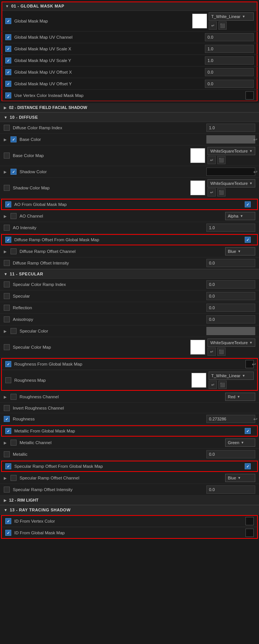 This screenshot has height=644, width=259. Describe the element at coordinates (248, 466) in the screenshot. I see `specular-ramp-offset-global-value-checkbox` at that location.